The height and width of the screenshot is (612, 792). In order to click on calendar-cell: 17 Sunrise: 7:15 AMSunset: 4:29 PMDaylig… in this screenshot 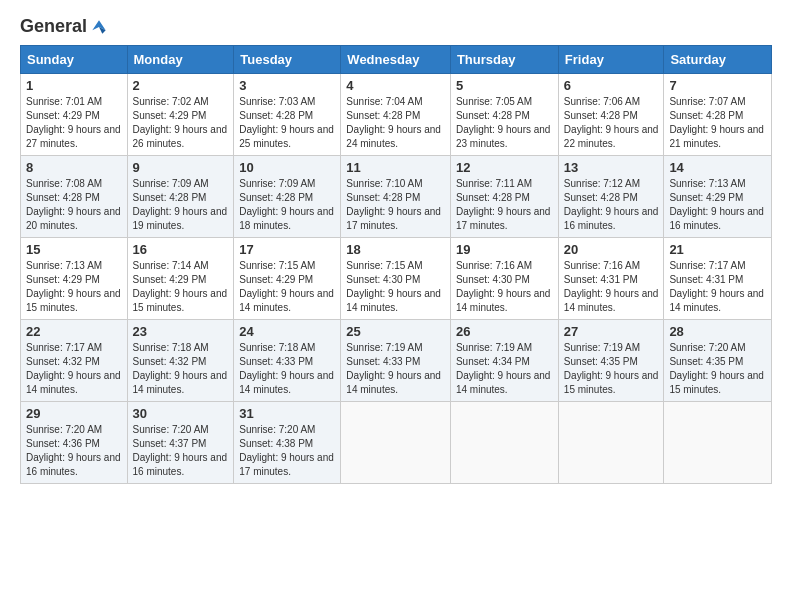, I will do `click(288, 279)`.